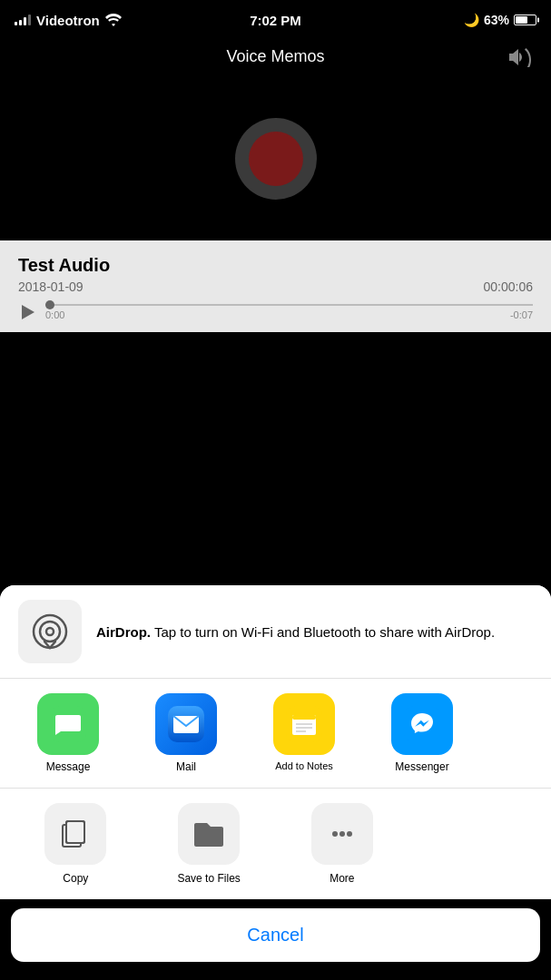 This screenshot has height=980, width=551. Describe the element at coordinates (520, 57) in the screenshot. I see `speaker-icon` at that location.